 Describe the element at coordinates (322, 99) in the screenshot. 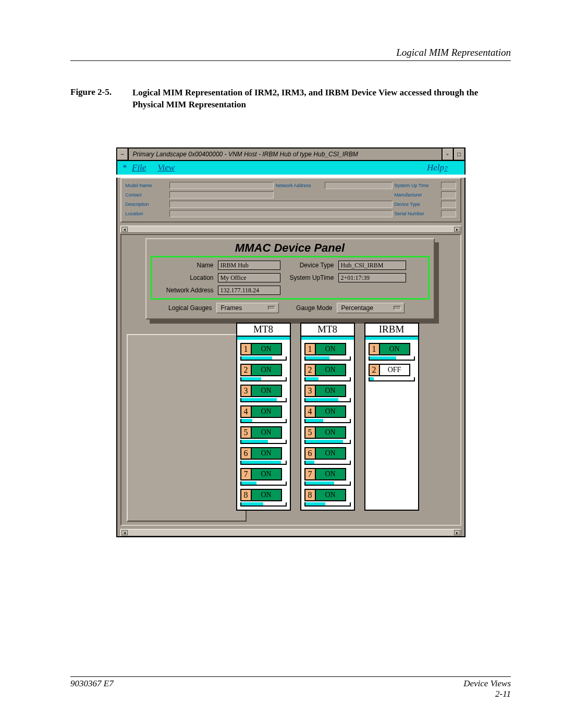

I see `figure-text: Logical MIM Representation of IRM2, IRM3…` at that location.